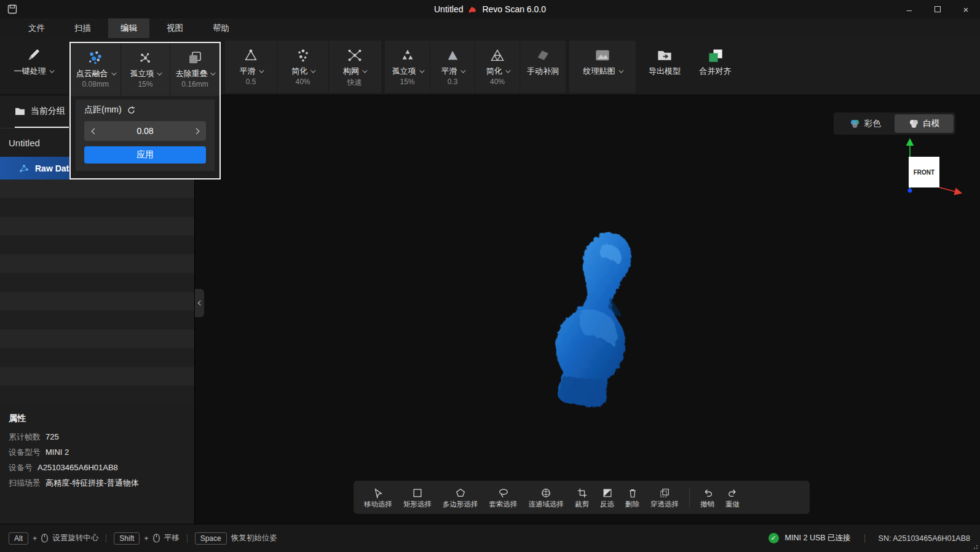 The image size is (980, 552). What do you see at coordinates (490, 538) in the screenshot?
I see `statusbar: Alt + 设置旋转中心 Shift + 平移 Space 恢复初始位姿 ✓ M…` at bounding box center [490, 538].